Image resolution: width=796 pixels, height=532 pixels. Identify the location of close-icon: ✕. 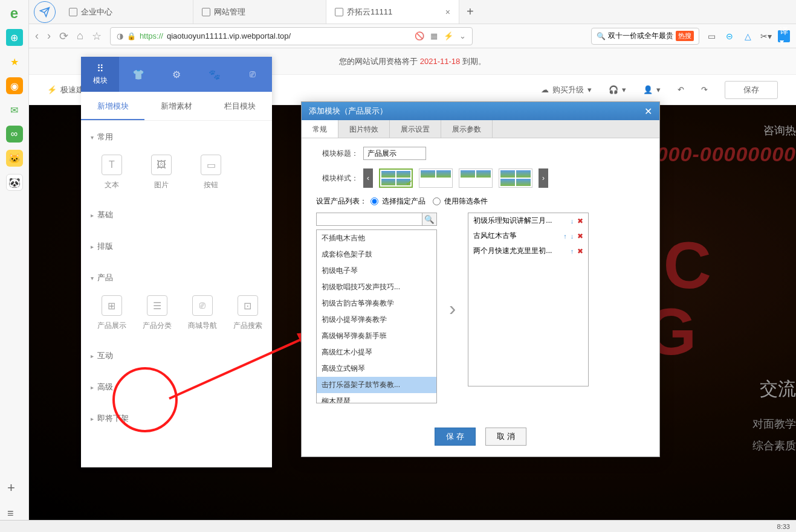
(648, 111).